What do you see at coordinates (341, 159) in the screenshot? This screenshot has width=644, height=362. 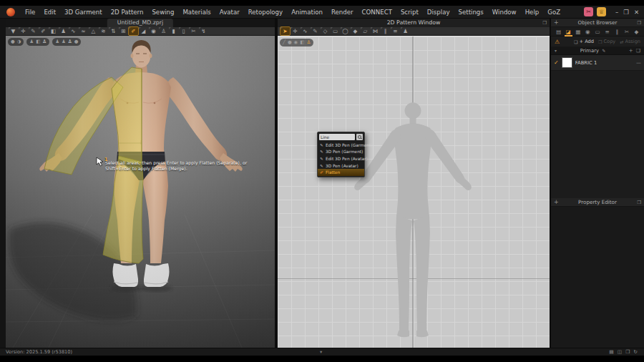 I see `result-edit-3d-pen-avatar: ✎ Edit 3D Pen (Avatar)` at bounding box center [341, 159].